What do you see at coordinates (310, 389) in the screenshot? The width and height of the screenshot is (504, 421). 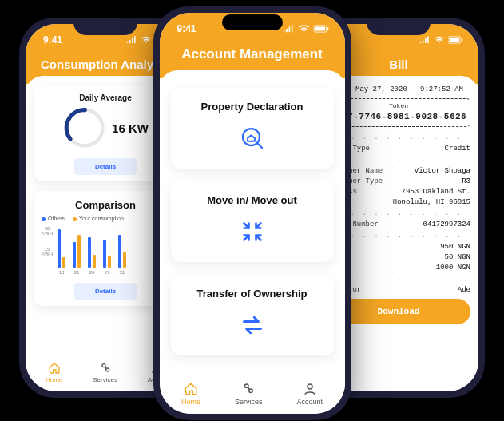 I see `account-icon` at bounding box center [310, 389].